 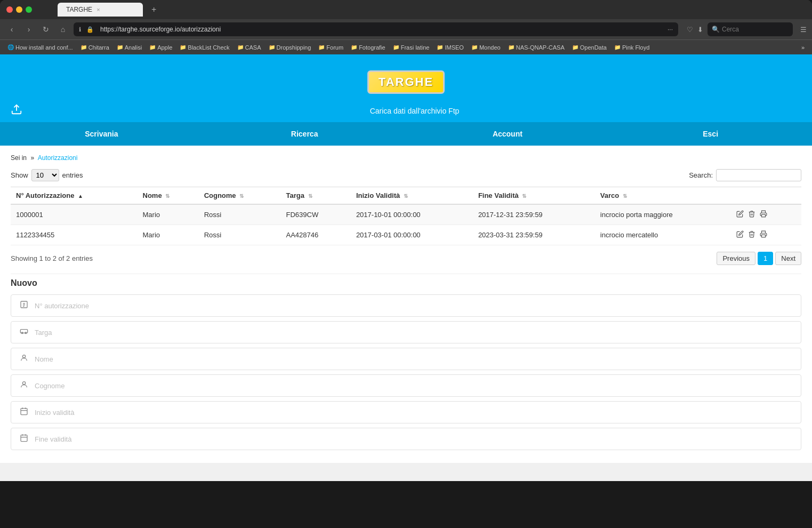 What do you see at coordinates (414, 439) in the screenshot?
I see `fine-validita-input` at bounding box center [414, 439].